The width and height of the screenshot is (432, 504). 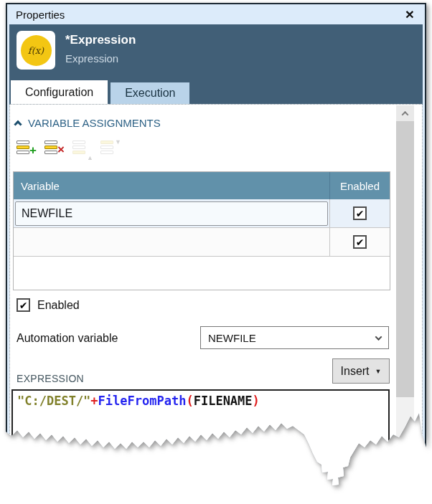 What do you see at coordinates (111, 151) in the screenshot?
I see `move-row-down-icon` at bounding box center [111, 151].